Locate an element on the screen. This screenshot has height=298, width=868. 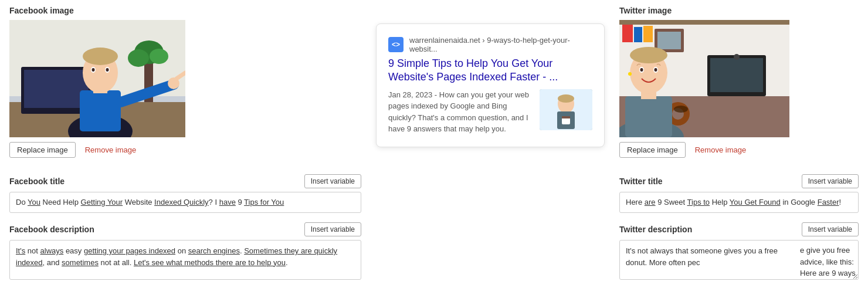
google-preview-date: Jan 28, 2023 is located at coordinates (411, 95).